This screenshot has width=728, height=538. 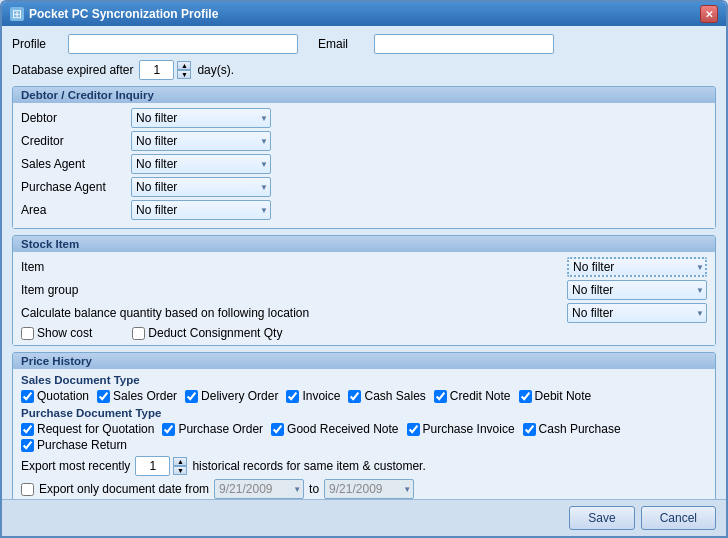 I want to click on grn-label: Good Received Note, so click(x=342, y=429).